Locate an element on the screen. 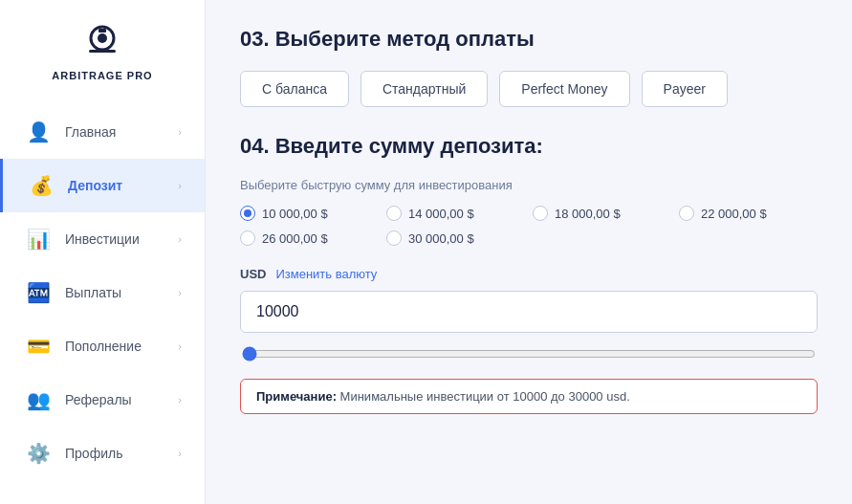 This screenshot has height=504, width=852. nav-label-topup: Пополнение is located at coordinates (121, 346).